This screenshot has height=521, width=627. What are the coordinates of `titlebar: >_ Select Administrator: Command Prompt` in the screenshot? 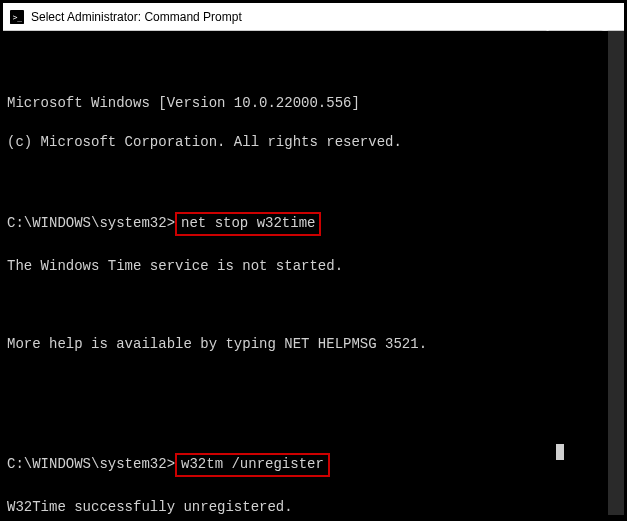 It's located at (314, 17).